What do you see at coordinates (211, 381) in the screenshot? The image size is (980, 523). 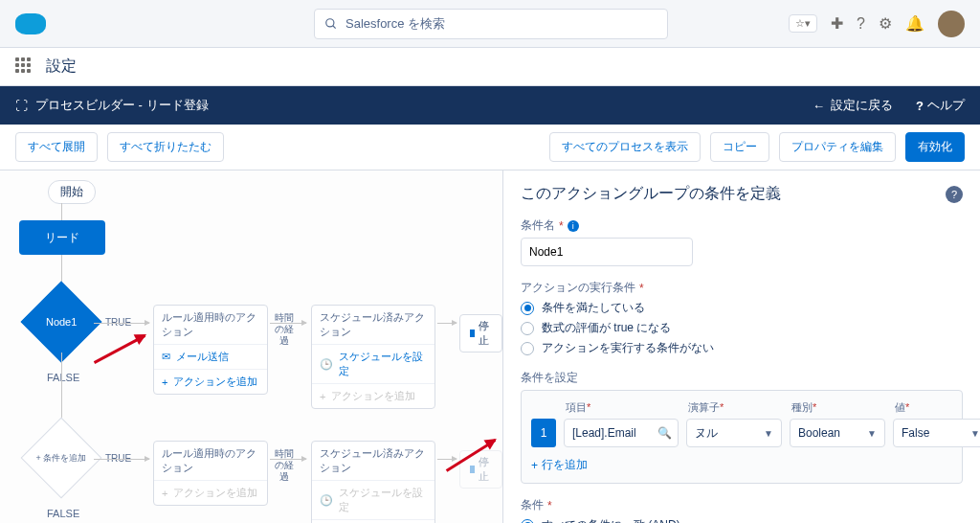 I see `add-action-link: +アクションを追加` at bounding box center [211, 381].